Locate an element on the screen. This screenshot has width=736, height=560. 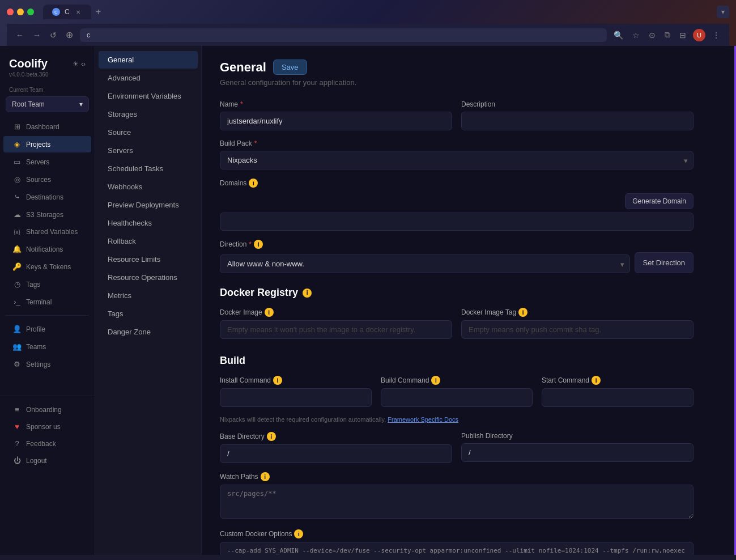
docker-image-tag-info-icon: i is located at coordinates (523, 312).